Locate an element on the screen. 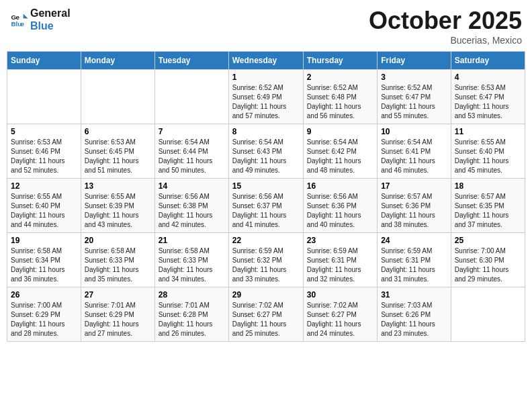  calendar-cell: 8Sunrise: 6:54 AMSunset: 6:43 PMDaylight… is located at coordinates (266, 152).